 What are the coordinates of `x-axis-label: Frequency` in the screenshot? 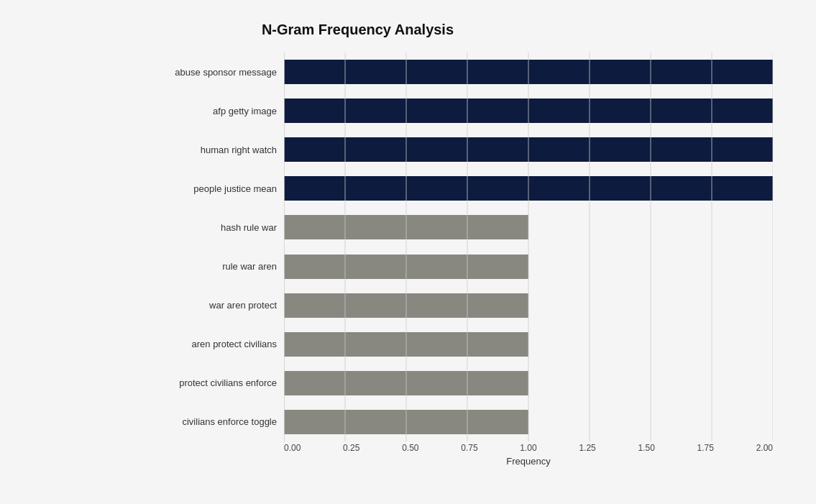 It's located at (528, 462).